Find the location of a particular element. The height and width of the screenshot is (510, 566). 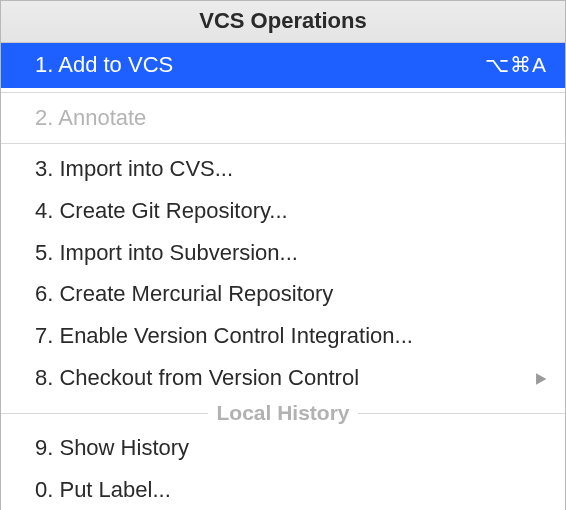

menu-item-label: 5. Import into Subversion... is located at coordinates (292, 253).